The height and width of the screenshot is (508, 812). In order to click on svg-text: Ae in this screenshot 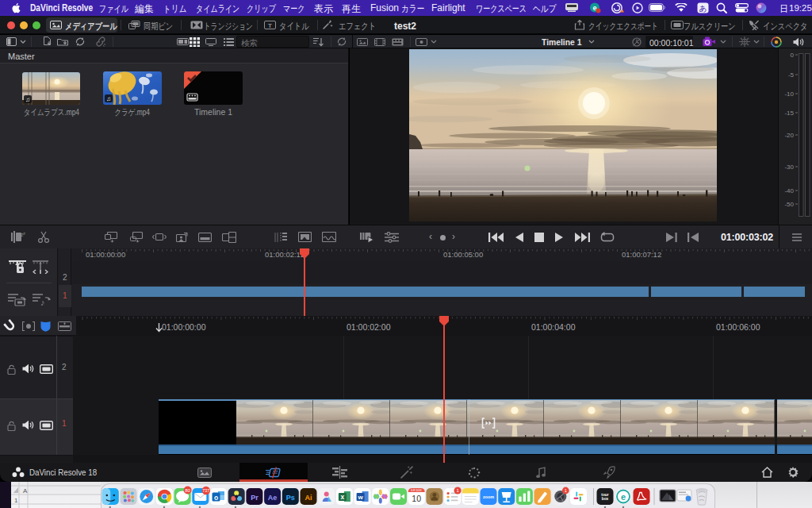, I will do `click(273, 498)`.